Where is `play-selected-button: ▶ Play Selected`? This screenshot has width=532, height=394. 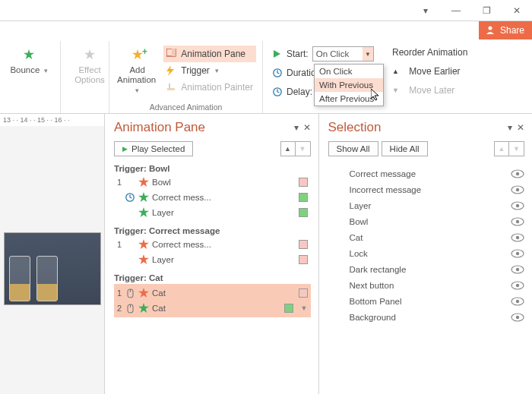 play-selected-button: ▶ Play Selected is located at coordinates (154, 149).